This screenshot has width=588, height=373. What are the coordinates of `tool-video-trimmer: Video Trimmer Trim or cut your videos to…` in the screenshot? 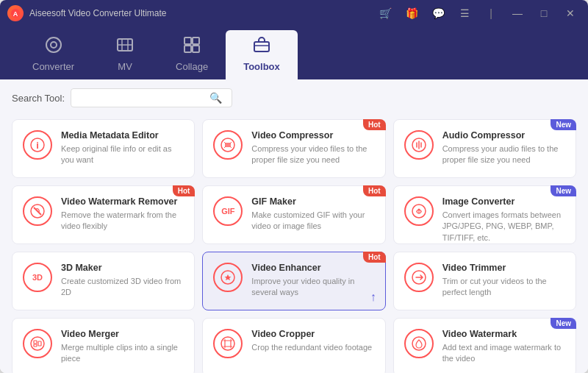 It's located at (485, 281).